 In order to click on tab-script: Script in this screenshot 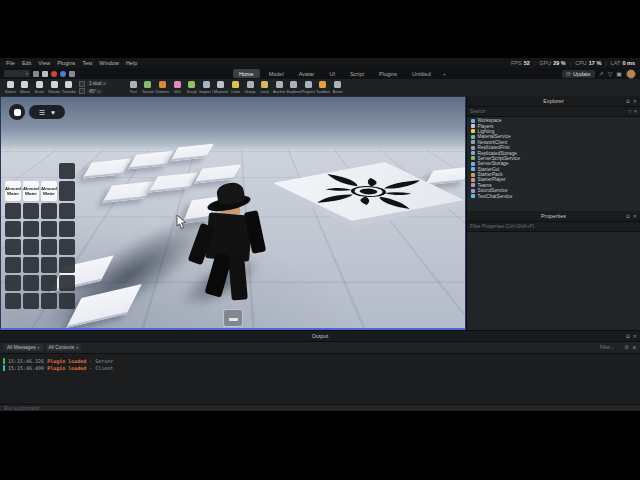, I will do `click(357, 74)`.